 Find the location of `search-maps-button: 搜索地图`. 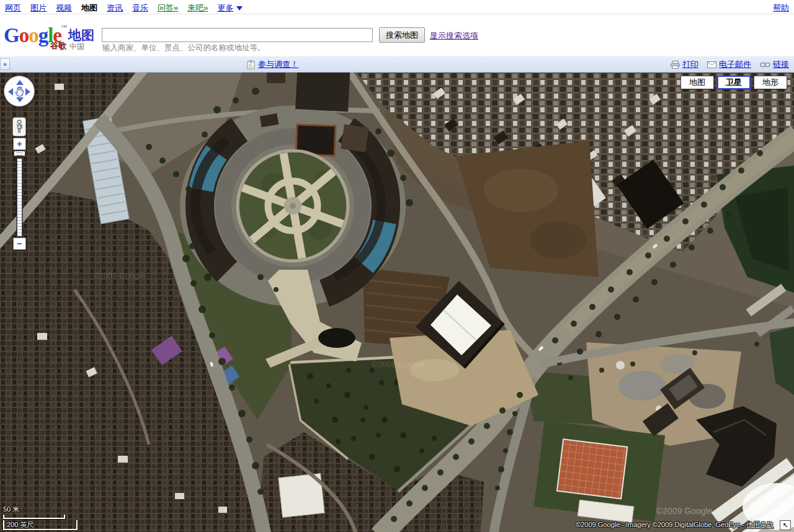

search-maps-button: 搜索地图 is located at coordinates (402, 35).